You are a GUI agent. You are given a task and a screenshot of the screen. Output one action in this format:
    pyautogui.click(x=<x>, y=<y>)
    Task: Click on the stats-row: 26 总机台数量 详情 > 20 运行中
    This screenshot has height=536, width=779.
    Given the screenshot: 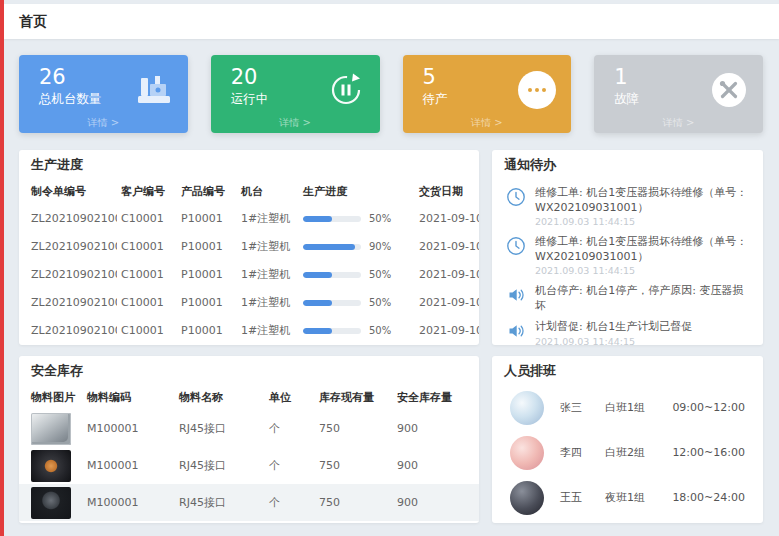 What is the action you would take?
    pyautogui.click(x=391, y=94)
    